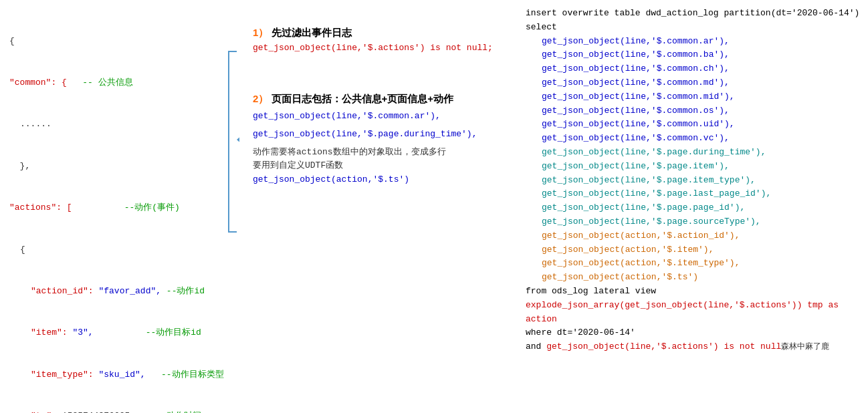 The height and width of the screenshot is (413, 868). What do you see at coordinates (693, 237) in the screenshot?
I see `sql-line-action-id: get_json_object(action,'$.action_id'),` at bounding box center [693, 237].